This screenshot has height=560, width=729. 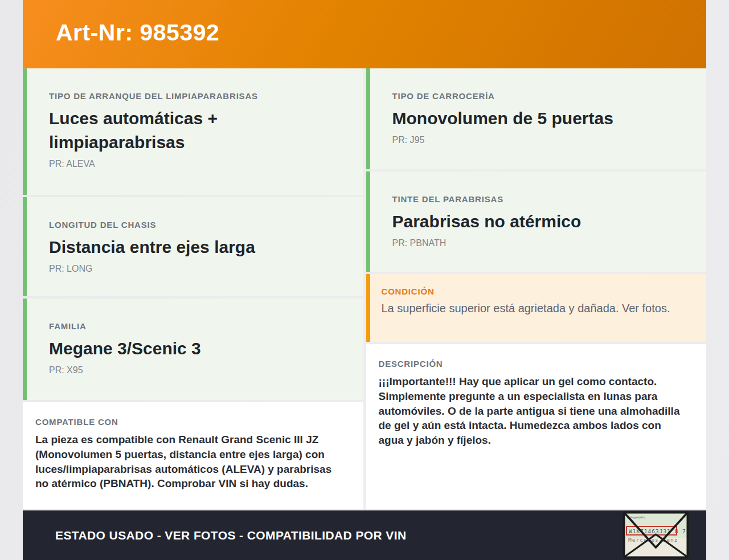 I want to click on compatible-text: La pieza es compatible con Renault Grand…, so click(x=191, y=461).